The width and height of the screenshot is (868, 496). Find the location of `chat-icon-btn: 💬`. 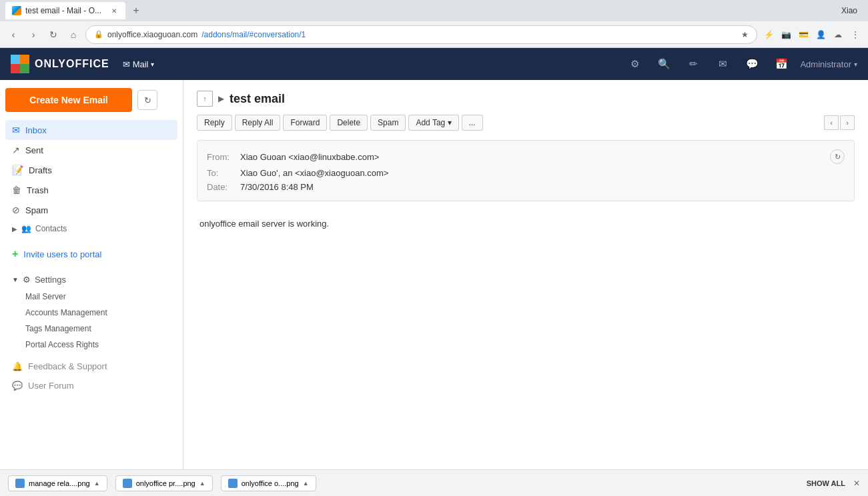

chat-icon-btn: 💬 is located at coordinates (752, 64).